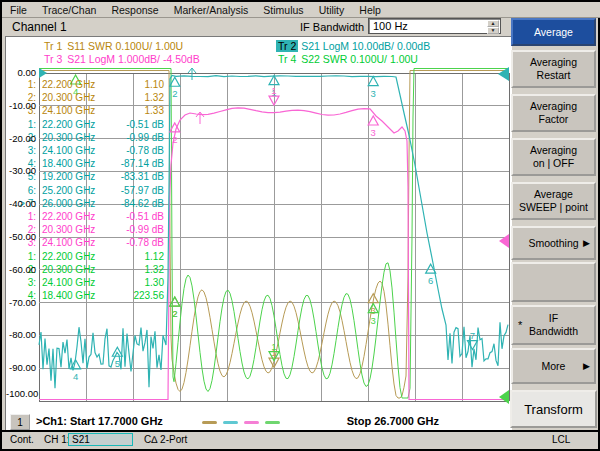  Describe the element at coordinates (88, 282) in the screenshot. I see `marker-readout-row: 3:24.100 GHz1.30` at that location.